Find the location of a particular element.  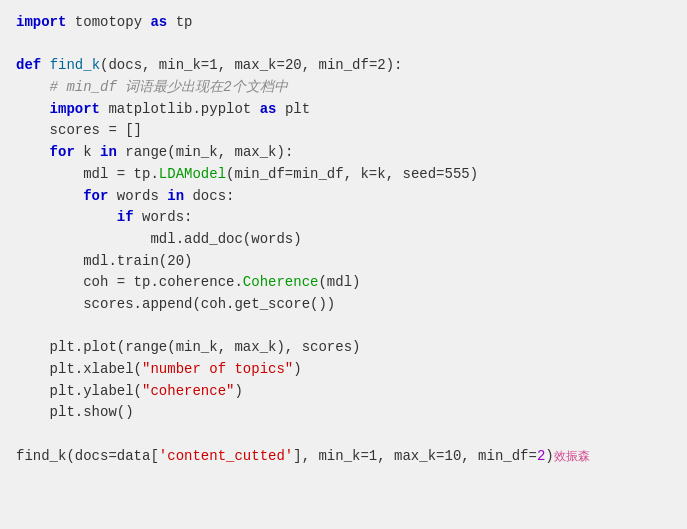

code-line-19: plt.show() is located at coordinates (344, 413).